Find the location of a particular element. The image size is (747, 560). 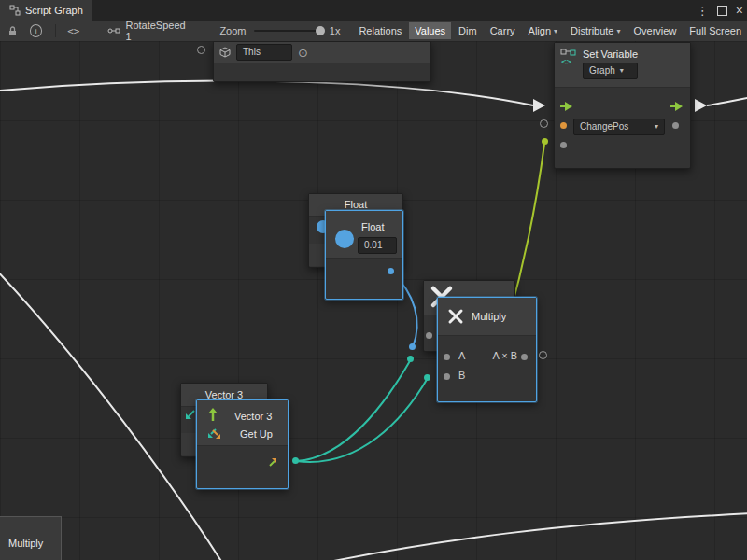

output-value-port is located at coordinates (676, 125).